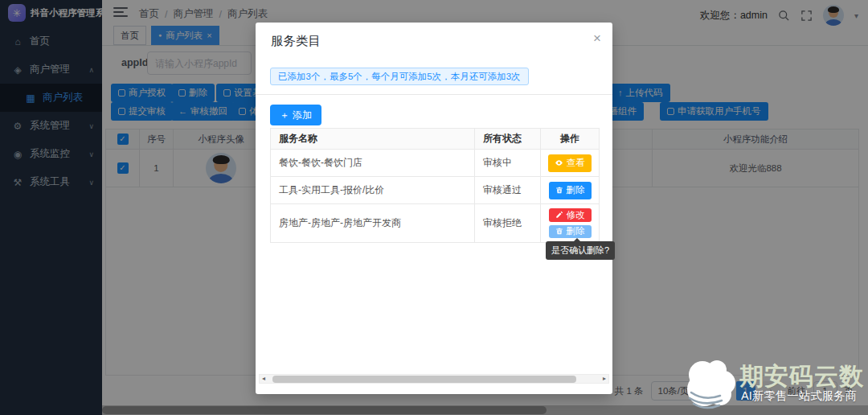  Describe the element at coordinates (570, 163) in the screenshot. I see `view-button: 查看` at that location.